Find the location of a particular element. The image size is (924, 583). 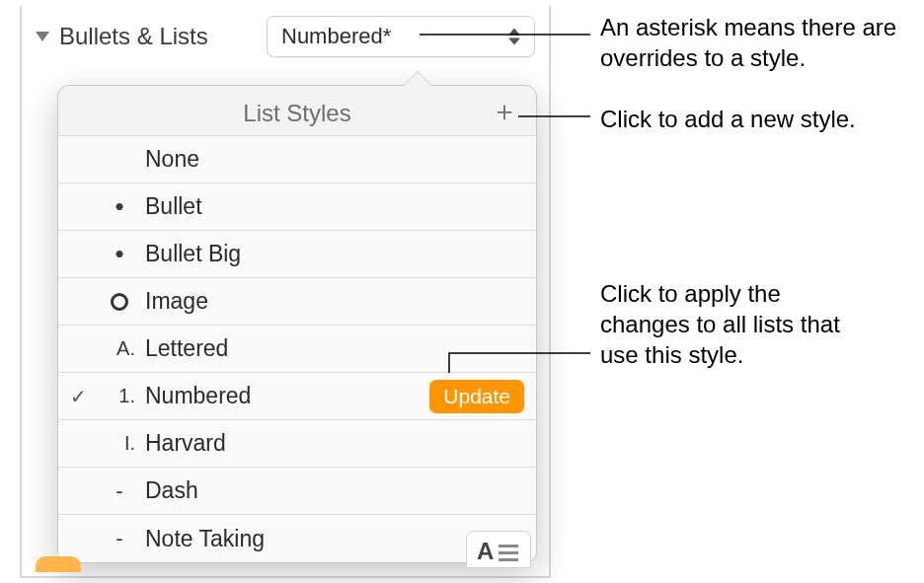

popover-title-text: List Styles is located at coordinates (296, 112).